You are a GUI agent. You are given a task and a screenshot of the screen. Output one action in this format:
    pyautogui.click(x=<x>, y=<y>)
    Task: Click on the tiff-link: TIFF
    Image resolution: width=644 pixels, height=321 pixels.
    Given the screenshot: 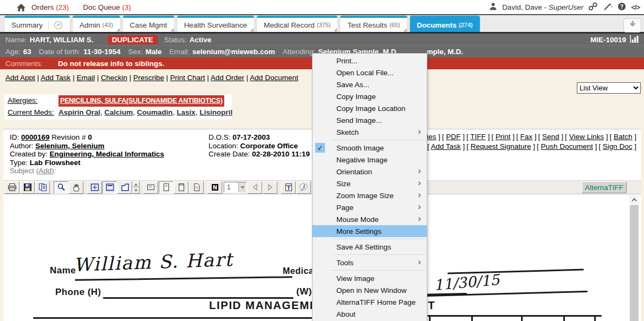 What is the action you would take?
    pyautogui.click(x=478, y=136)
    